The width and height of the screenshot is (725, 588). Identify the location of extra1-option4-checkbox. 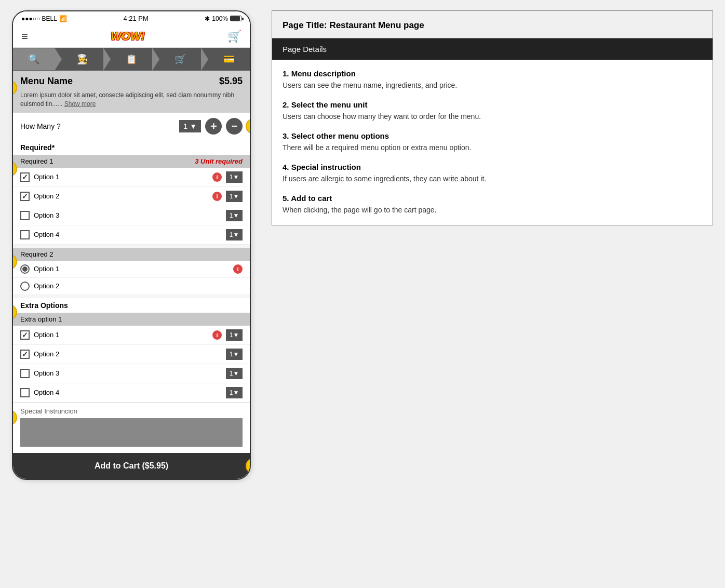
(25, 393).